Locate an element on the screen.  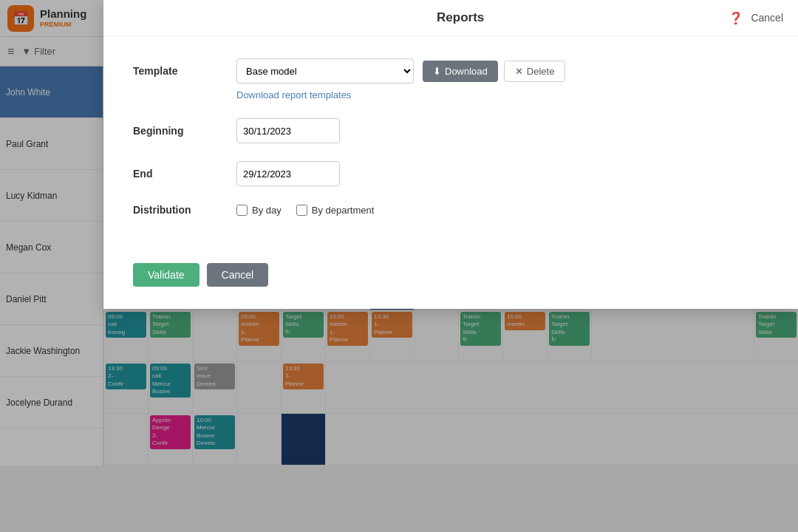
download-label: Download is located at coordinates (466, 71).